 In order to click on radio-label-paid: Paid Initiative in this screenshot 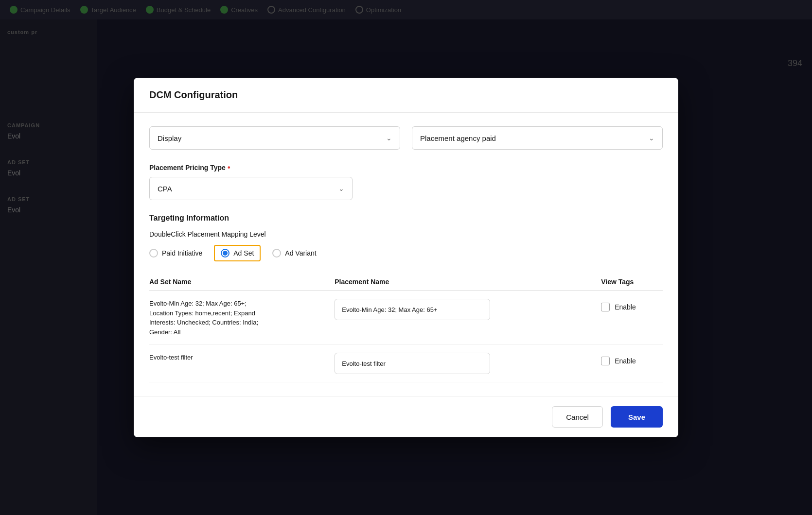, I will do `click(182, 253)`.